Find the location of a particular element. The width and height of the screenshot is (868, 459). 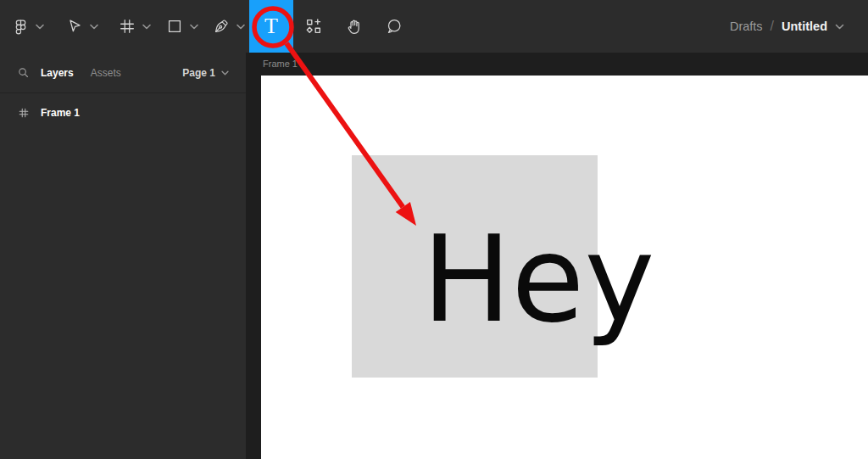

comment-bubble-icon is located at coordinates (394, 26).